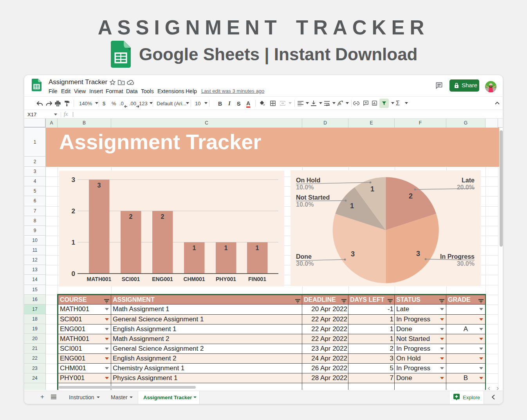 This screenshot has width=527, height=420. I want to click on svg-text: FIN001, so click(257, 279).